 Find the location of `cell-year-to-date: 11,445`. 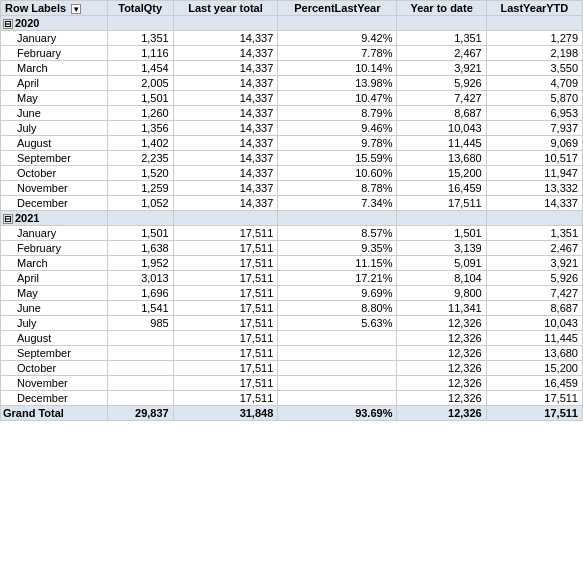

cell-year-to-date: 11,445 is located at coordinates (442, 144).